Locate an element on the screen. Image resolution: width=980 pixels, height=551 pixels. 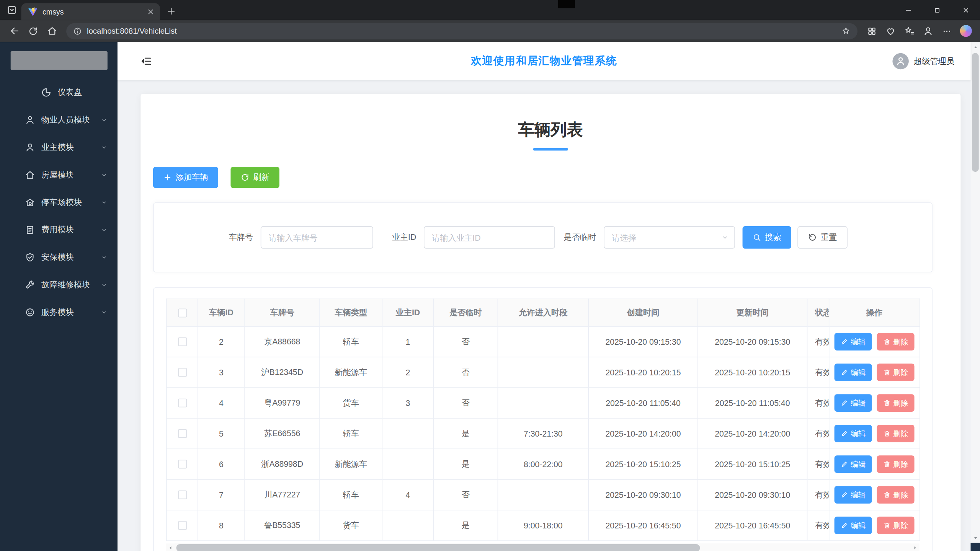
temporary-select-input is located at coordinates (669, 237).